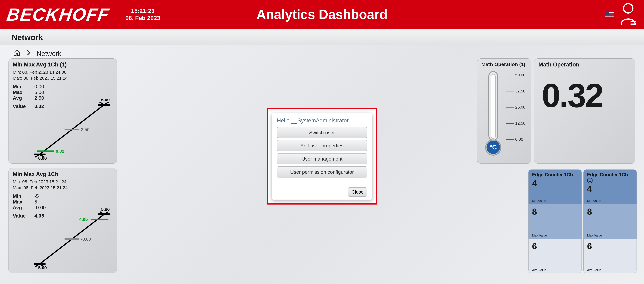 The height and width of the screenshot is (284, 644). I want to click on mini-range-chart: -5.00 5.00 -0.00 4.05, so click(72, 239).